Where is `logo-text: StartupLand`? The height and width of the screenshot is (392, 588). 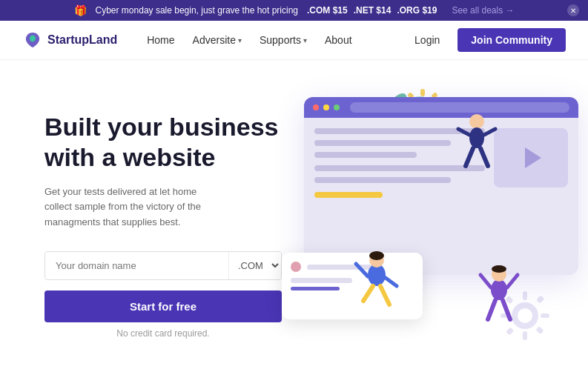
logo-text: StartupLand is located at coordinates (82, 40).